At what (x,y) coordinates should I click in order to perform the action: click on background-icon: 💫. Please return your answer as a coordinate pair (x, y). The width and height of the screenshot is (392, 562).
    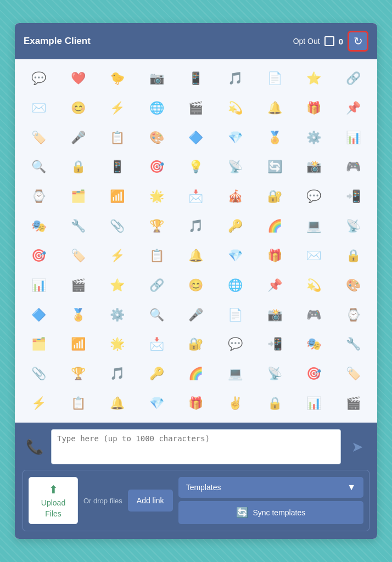
    Looking at the image, I should click on (236, 108).